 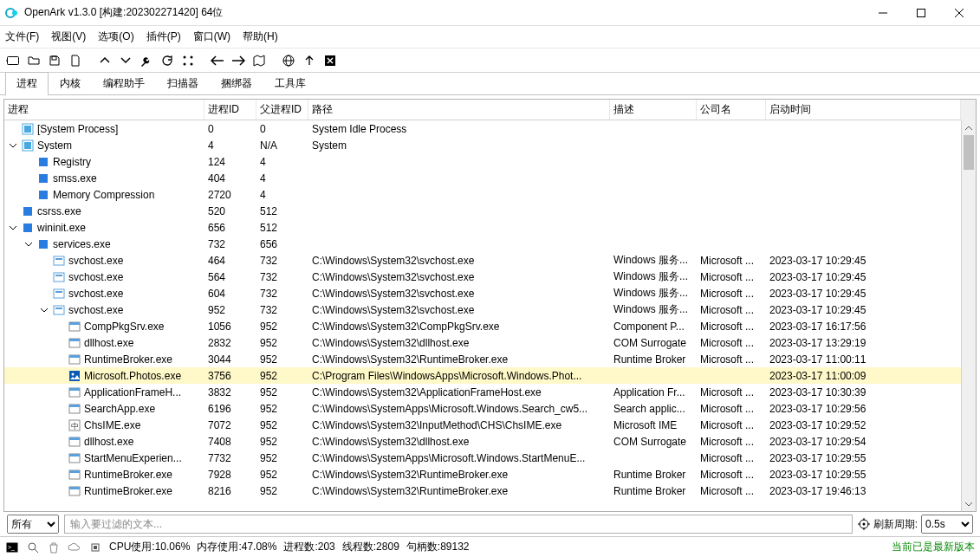 I want to click on status-latest: 当前已是最新版本, so click(x=933, y=547).